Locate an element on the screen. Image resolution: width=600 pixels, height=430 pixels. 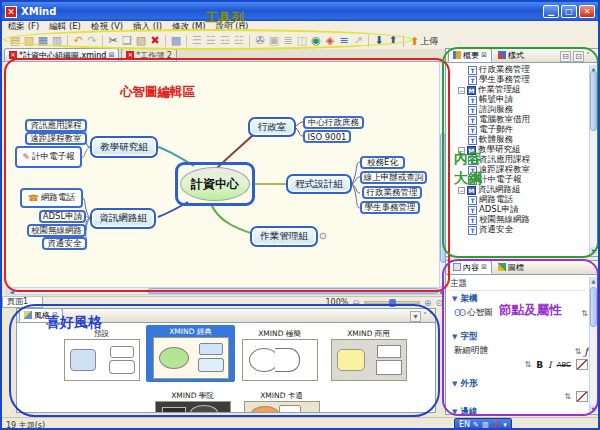
zoom-fit-icon: ⊙ is located at coordinates (439, 303).